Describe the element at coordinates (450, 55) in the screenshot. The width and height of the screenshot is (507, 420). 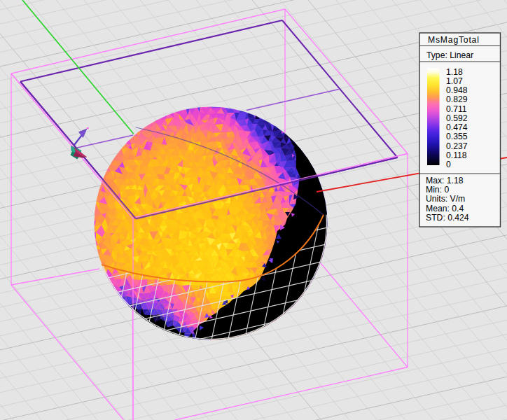
I see `svg-text: Type: Linear` at that location.